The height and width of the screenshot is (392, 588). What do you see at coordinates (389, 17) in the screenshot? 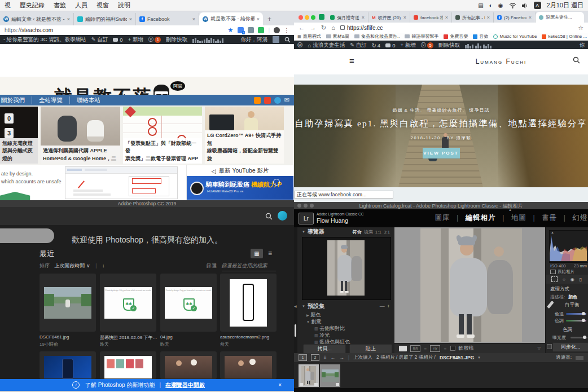
I see `tab-gmail: M 收件匣 (20) - nini.h... ×` at bounding box center [389, 17].